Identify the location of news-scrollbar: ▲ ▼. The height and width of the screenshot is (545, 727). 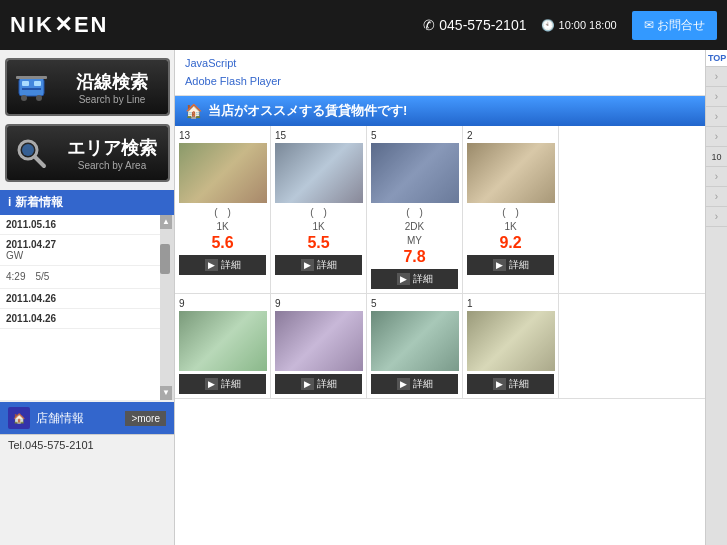
(167, 308).